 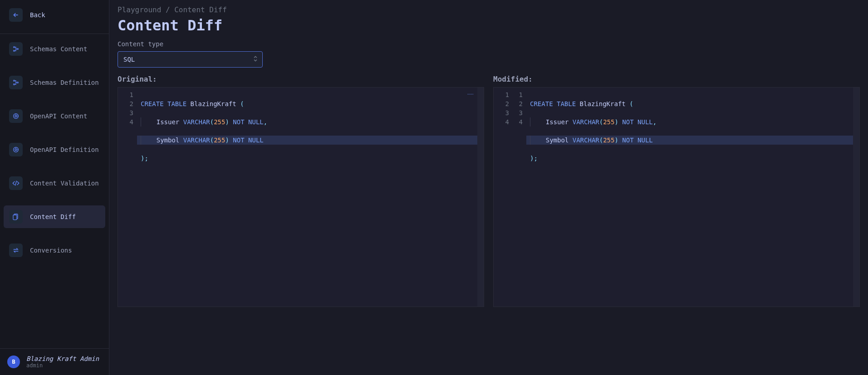 I want to click on sidebar-item-content-validation: Content Validation, so click(x=54, y=183).